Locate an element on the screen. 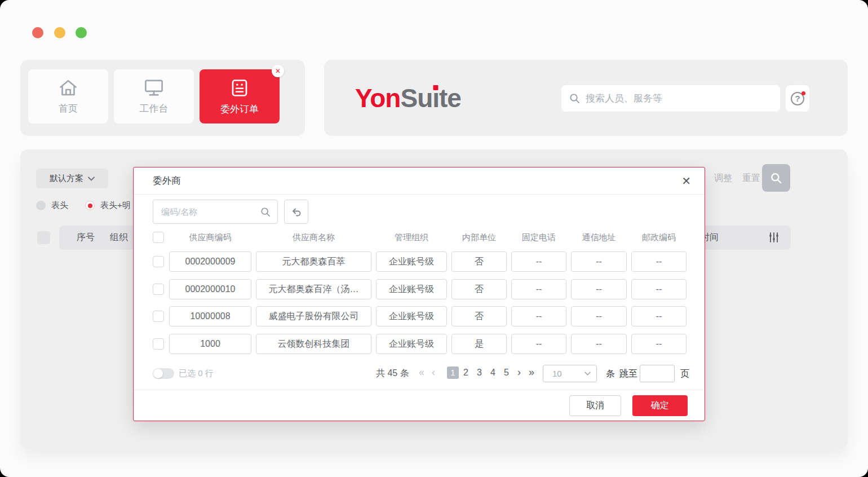 This screenshot has height=477, width=868. selected-count-label: 已选 0 行 is located at coordinates (196, 373).